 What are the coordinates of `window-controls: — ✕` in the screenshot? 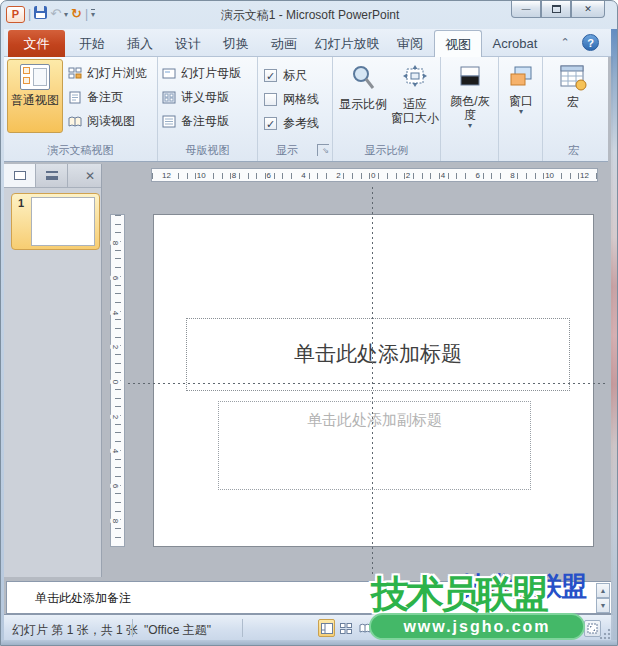 It's located at (558, 10).